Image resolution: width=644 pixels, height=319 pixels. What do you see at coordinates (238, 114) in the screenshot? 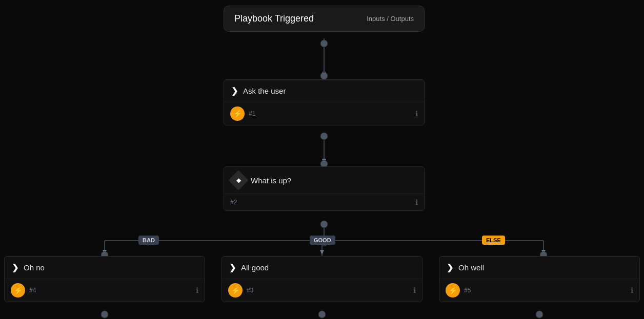
I see `ask-lightning-symbol: ⚡` at bounding box center [238, 114].